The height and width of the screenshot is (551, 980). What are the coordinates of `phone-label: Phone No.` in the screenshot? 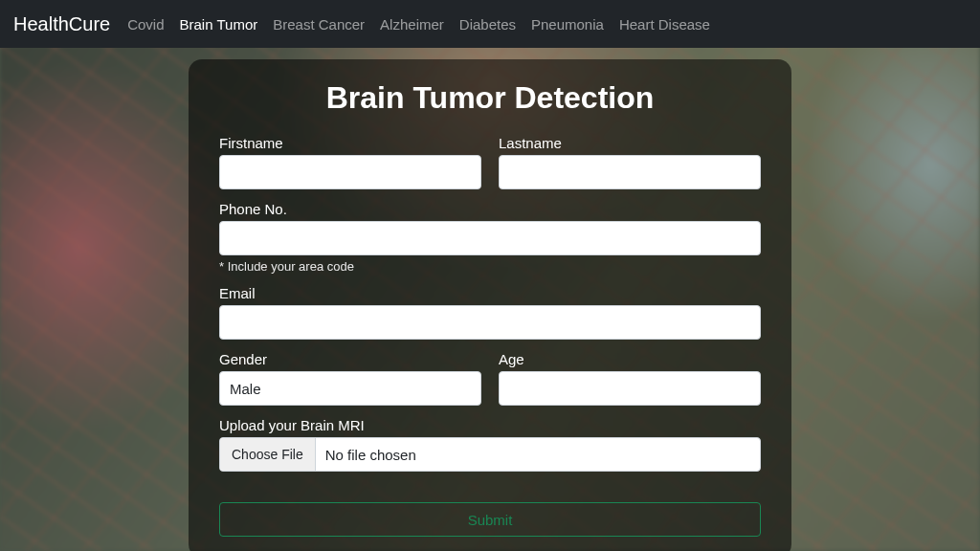 It's located at (490, 209).